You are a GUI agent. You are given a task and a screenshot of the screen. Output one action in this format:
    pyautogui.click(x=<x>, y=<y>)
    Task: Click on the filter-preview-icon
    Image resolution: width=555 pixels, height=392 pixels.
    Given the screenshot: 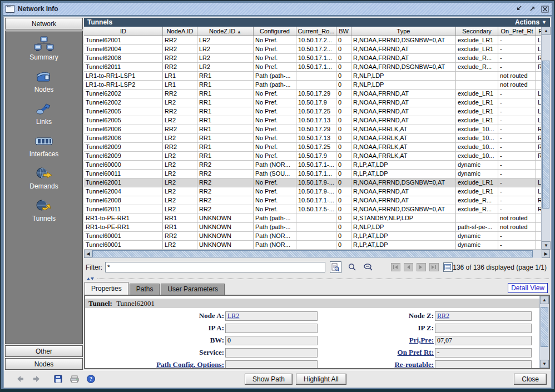 What is the action you would take?
    pyautogui.click(x=335, y=267)
    